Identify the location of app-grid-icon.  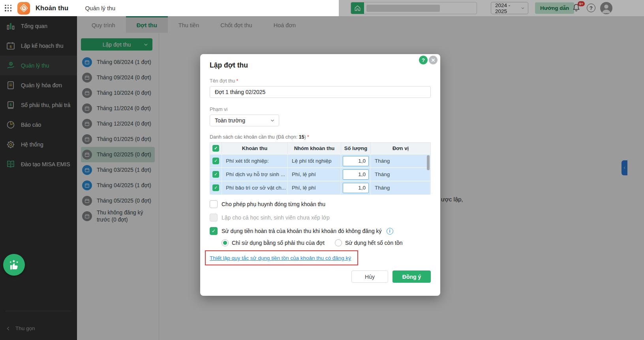
(8, 8).